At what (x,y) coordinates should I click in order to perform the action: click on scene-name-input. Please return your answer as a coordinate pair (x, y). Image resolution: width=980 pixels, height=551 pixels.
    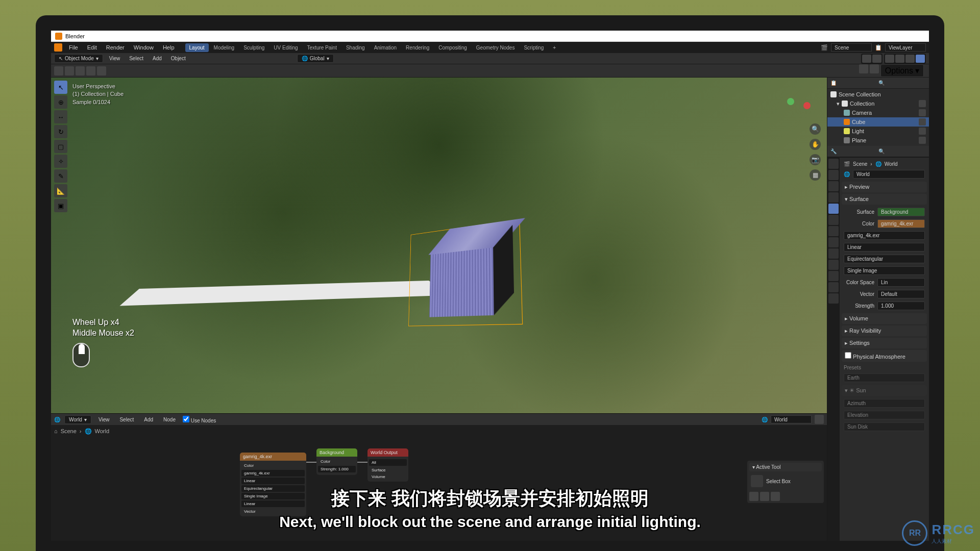
    Looking at the image, I should click on (851, 47).